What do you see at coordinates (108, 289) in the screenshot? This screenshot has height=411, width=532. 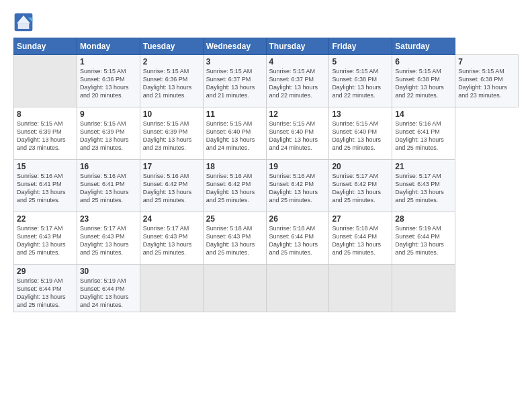 I see `calendar-day-cell: 30 Sunrise: 5:19 AMSunset: 6:44 PMDaylig…` at bounding box center [108, 289].